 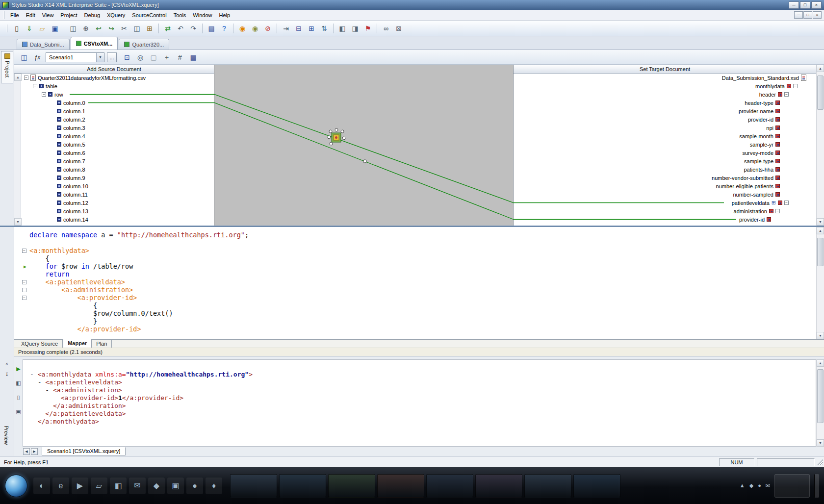 I want to click on target-tree-row: Data_Submission_Standard.xsd, so click(x=665, y=77).